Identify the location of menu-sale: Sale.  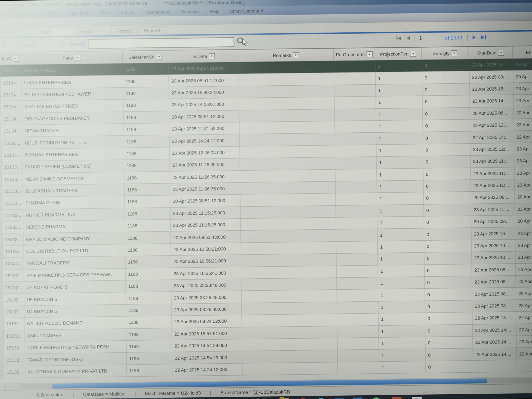
(52, 13).